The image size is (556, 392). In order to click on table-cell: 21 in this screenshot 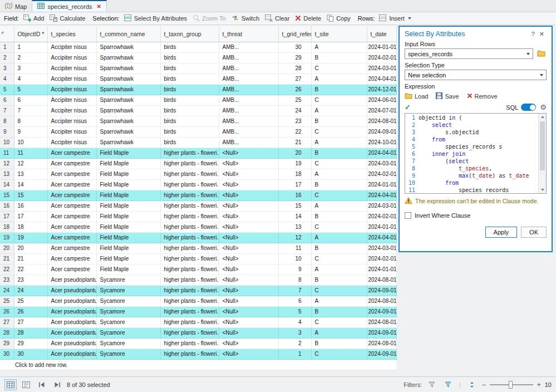, I will do `click(31, 258)`.